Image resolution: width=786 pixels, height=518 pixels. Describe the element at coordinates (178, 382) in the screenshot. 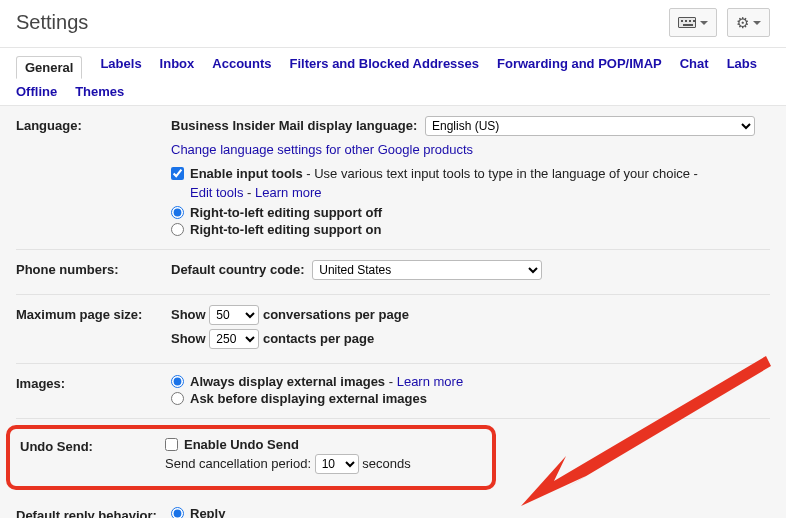

I see `images-always-radio` at that location.